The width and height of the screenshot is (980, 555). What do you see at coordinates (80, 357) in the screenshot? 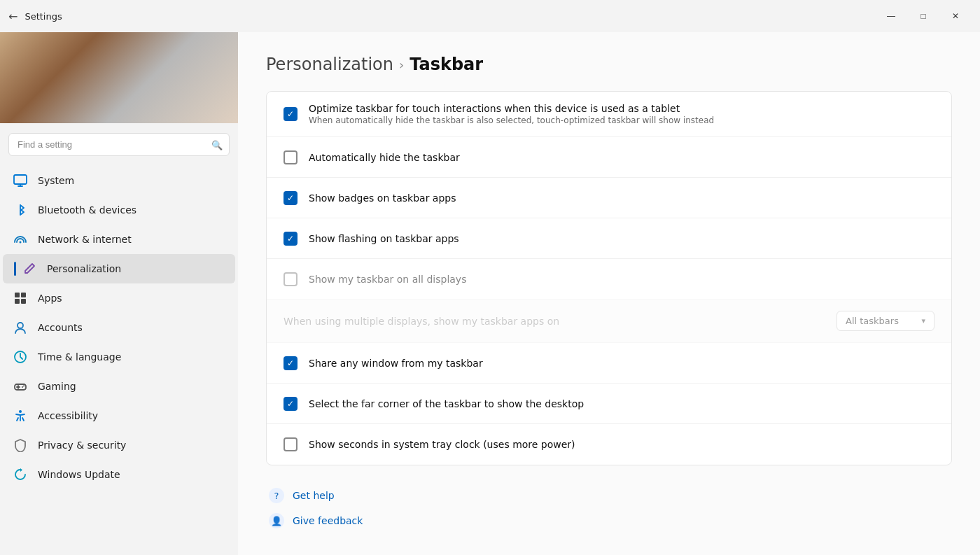
I see `sidebar-item-label: Time & language` at bounding box center [80, 357].